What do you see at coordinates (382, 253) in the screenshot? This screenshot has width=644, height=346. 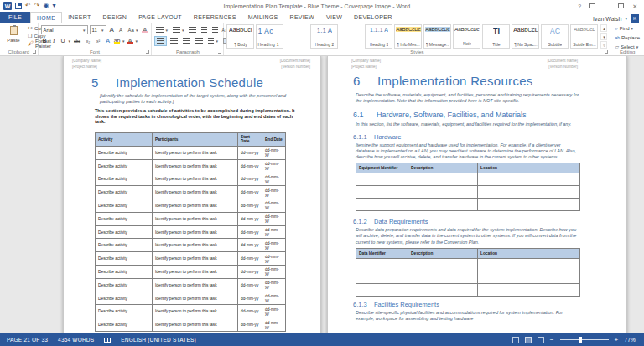 I see `table-header-cell: Data Identifier` at bounding box center [382, 253].